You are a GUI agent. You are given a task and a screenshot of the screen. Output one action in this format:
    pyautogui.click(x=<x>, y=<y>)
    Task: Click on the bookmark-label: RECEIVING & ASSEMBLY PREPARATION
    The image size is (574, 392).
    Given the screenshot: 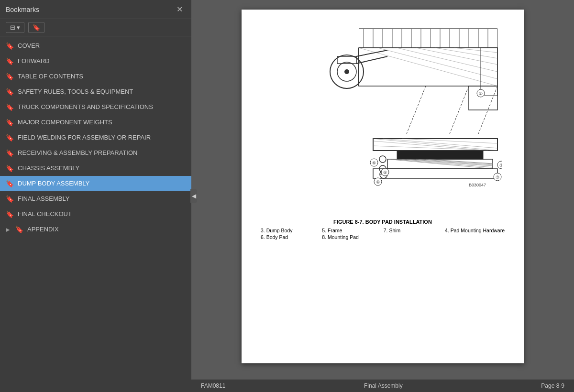 What is the action you would take?
    pyautogui.click(x=77, y=153)
    